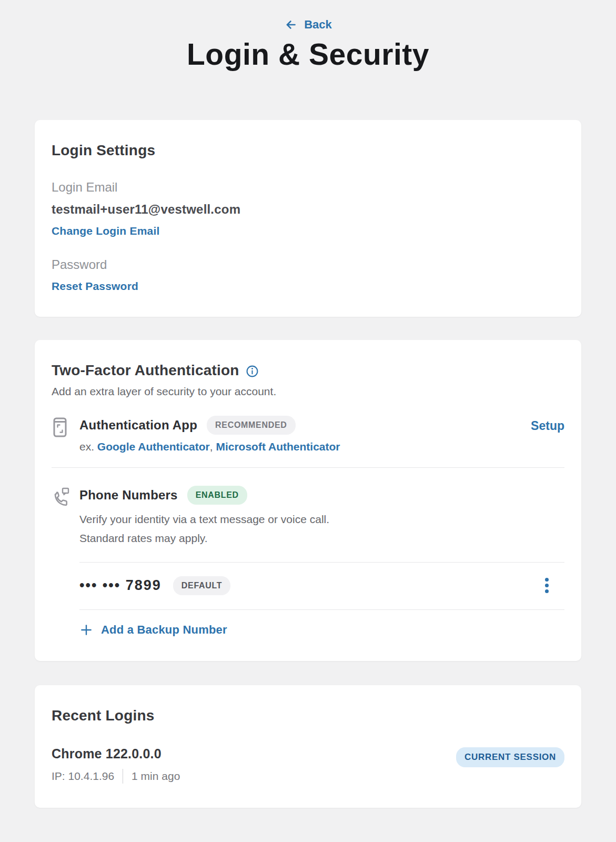 The image size is (616, 842). What do you see at coordinates (123, 776) in the screenshot?
I see `meta-separator` at bounding box center [123, 776].